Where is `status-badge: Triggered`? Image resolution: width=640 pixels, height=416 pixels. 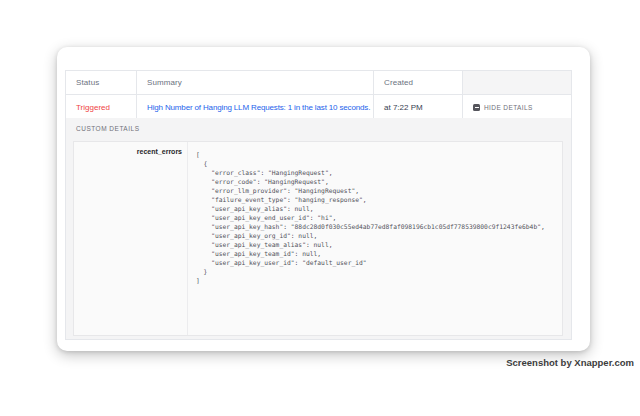 status-badge: Triggered is located at coordinates (93, 108).